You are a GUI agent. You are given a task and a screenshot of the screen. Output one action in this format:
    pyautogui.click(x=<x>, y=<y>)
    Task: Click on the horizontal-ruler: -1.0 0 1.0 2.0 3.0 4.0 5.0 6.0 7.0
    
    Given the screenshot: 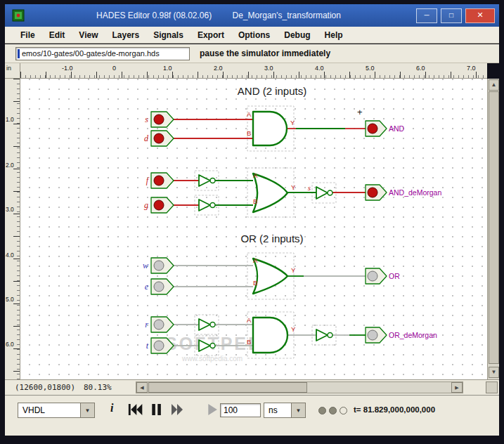 What is the action you would take?
    pyautogui.click(x=254, y=71)
    